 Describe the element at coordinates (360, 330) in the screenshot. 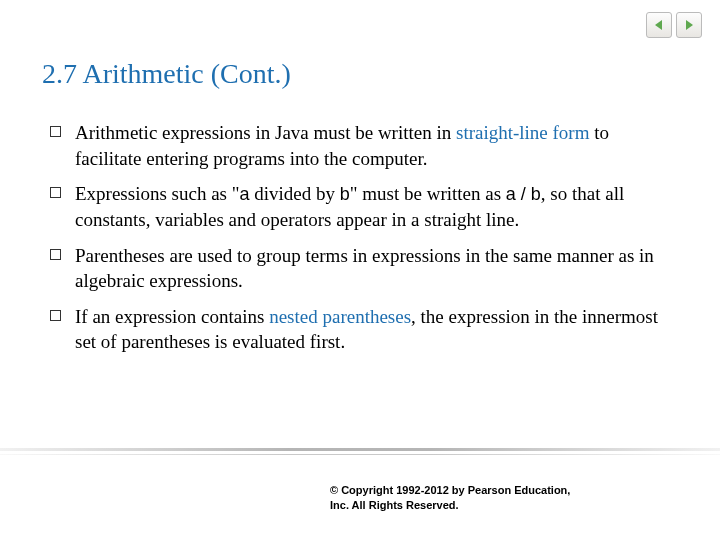

I see `list-item: If an expression contains nested parenth…` at that location.